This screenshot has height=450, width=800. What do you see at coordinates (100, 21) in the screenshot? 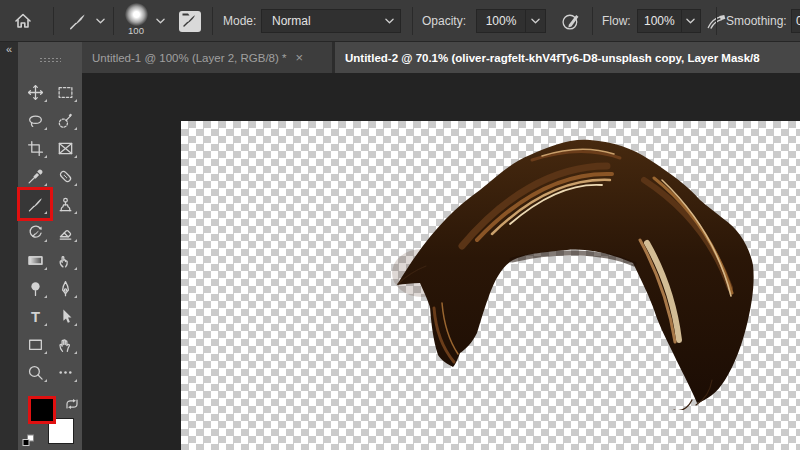
I see `tool-preset-chevron` at bounding box center [100, 21].